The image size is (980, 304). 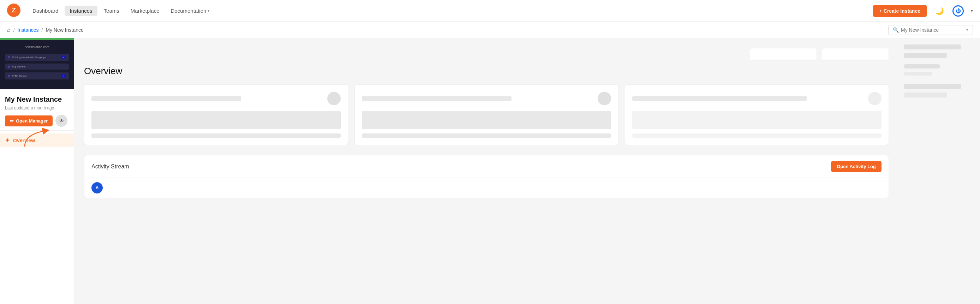 I want to click on moon-icon: 🌙, so click(x=940, y=11).